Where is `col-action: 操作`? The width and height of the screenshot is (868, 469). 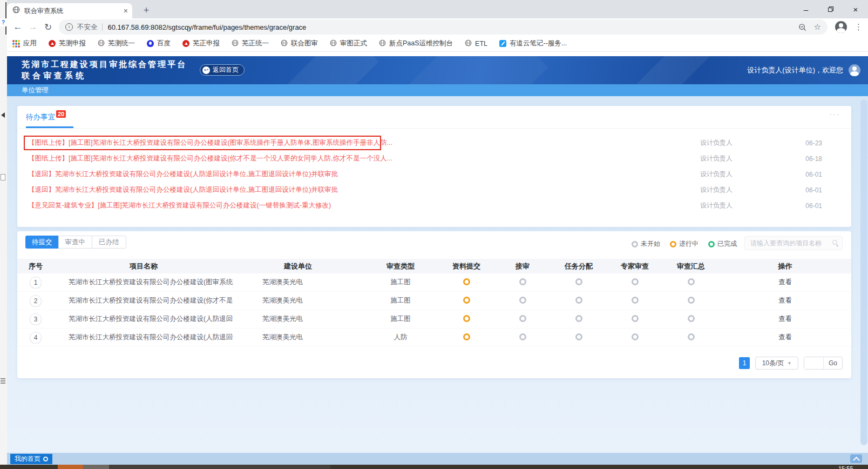
col-action: 操作 is located at coordinates (785, 266).